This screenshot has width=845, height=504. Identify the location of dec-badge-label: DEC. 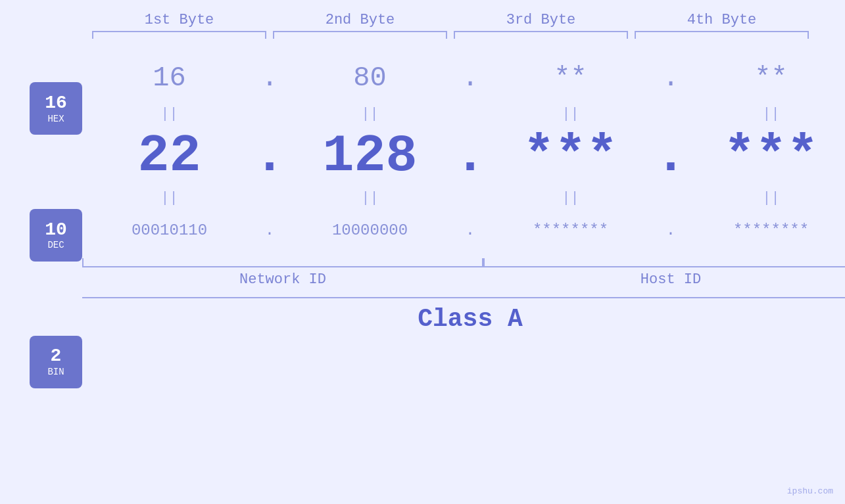
(55, 245).